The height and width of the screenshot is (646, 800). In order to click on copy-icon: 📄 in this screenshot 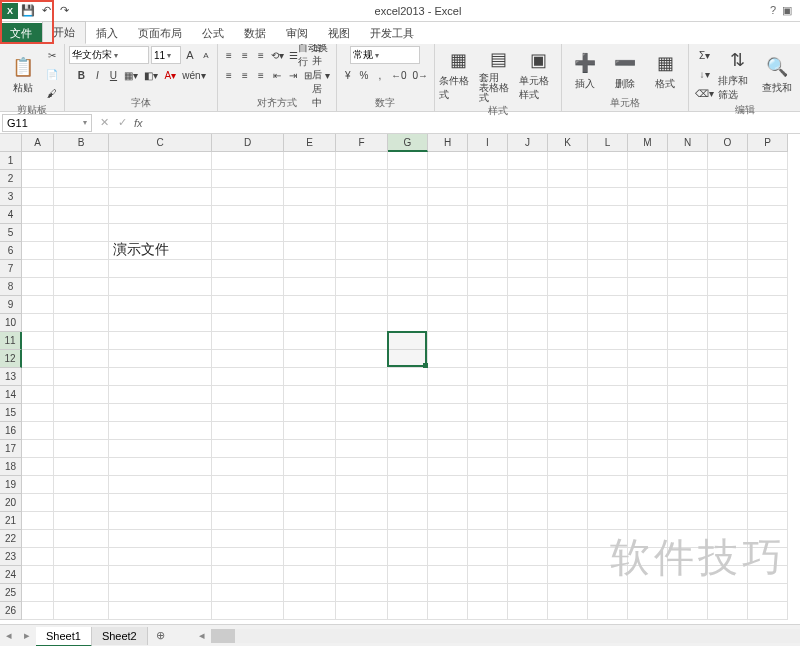, I will do `click(52, 74)`.